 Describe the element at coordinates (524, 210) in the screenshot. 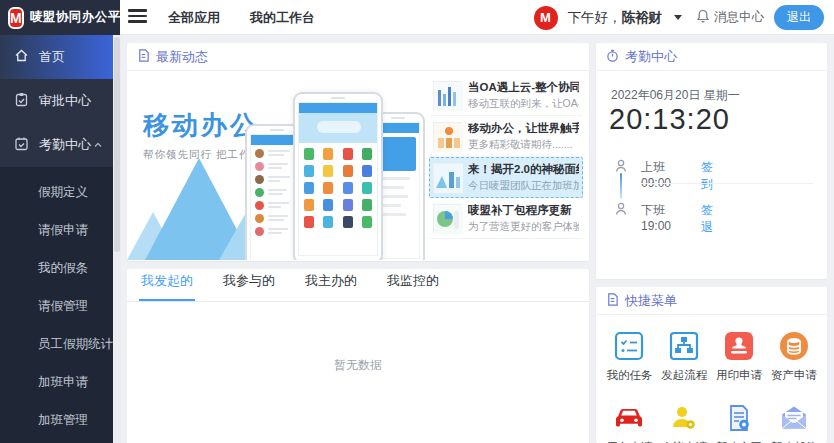

I see `news-title: 唛盟补丁包程序更新` at that location.